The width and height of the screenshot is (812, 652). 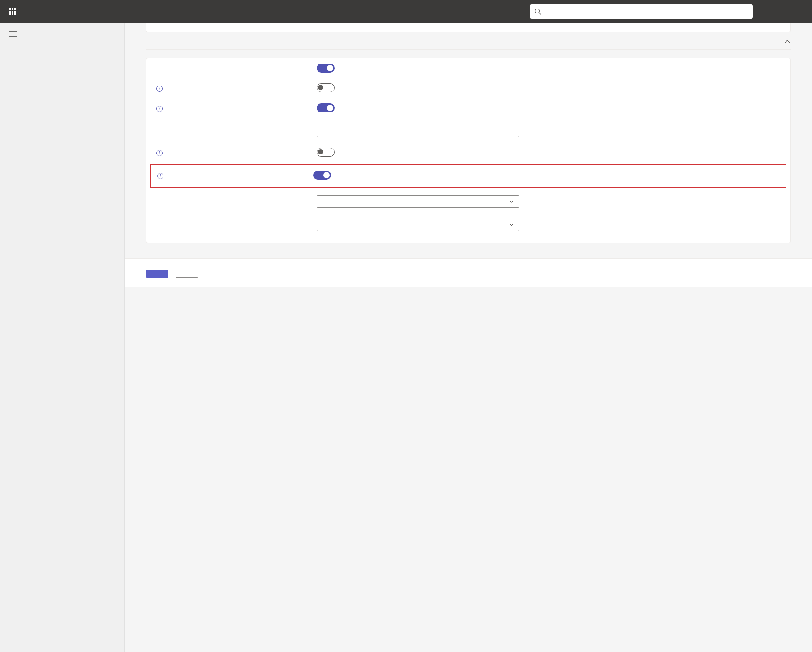 I want to click on chevron-up-icon, so click(x=787, y=42).